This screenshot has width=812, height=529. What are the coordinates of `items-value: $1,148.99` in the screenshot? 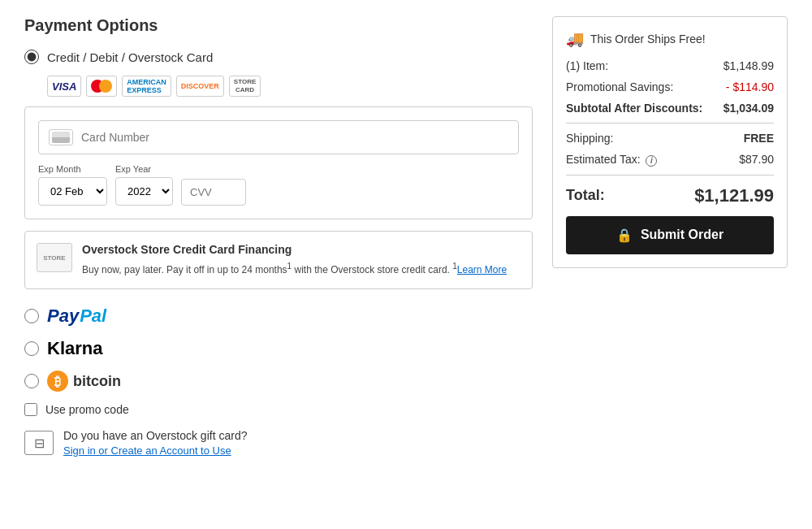 It's located at (749, 66).